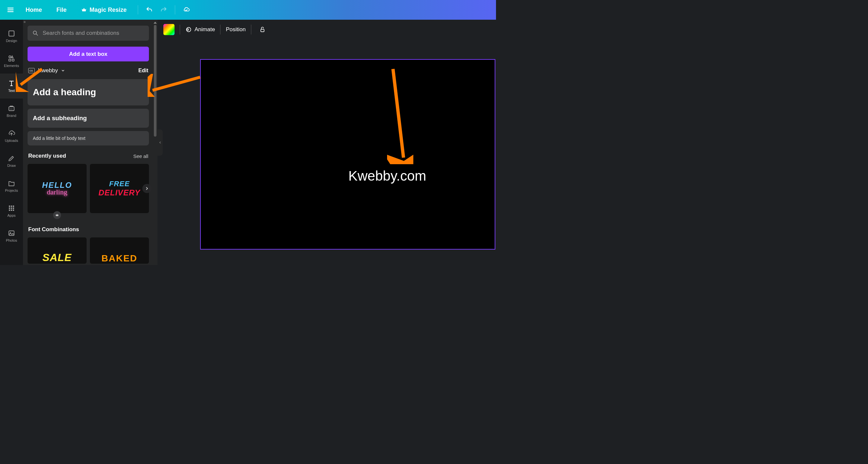 This screenshot has width=868, height=464. I want to click on scroll-up-arrow, so click(25, 22).